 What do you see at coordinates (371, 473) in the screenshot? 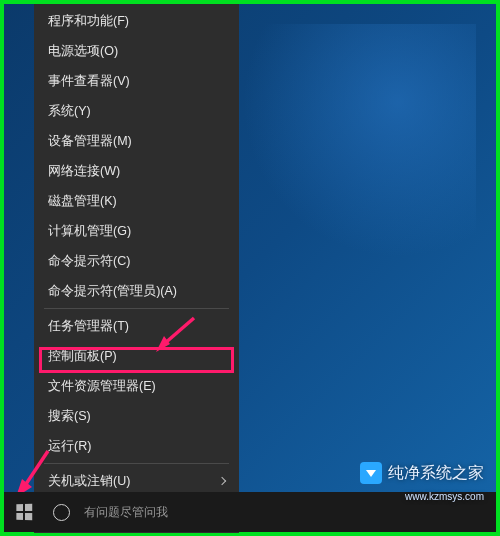
I see `watermark-logo-icon` at bounding box center [371, 473].